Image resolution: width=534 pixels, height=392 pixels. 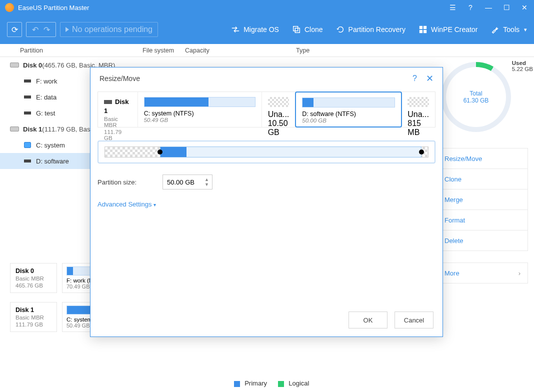 What do you see at coordinates (14, 30) in the screenshot?
I see `refresh-button: ⟳` at bounding box center [14, 30].